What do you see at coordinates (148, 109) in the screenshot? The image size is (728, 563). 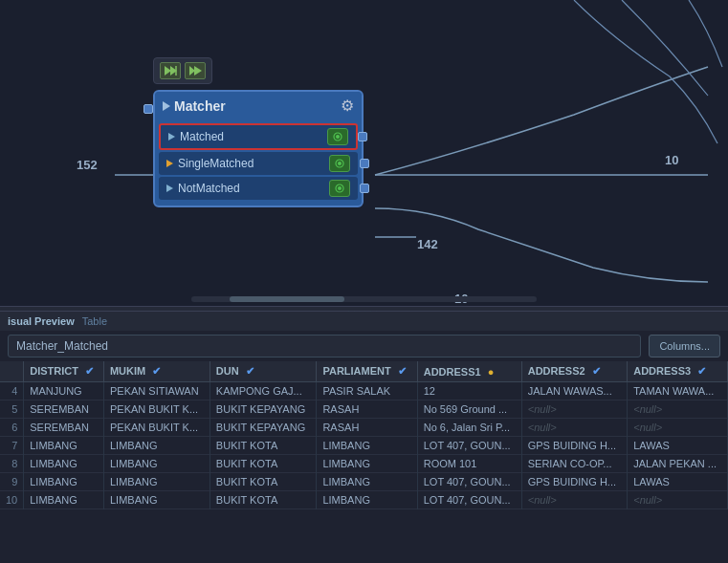 I see `node-input-connector` at bounding box center [148, 109].